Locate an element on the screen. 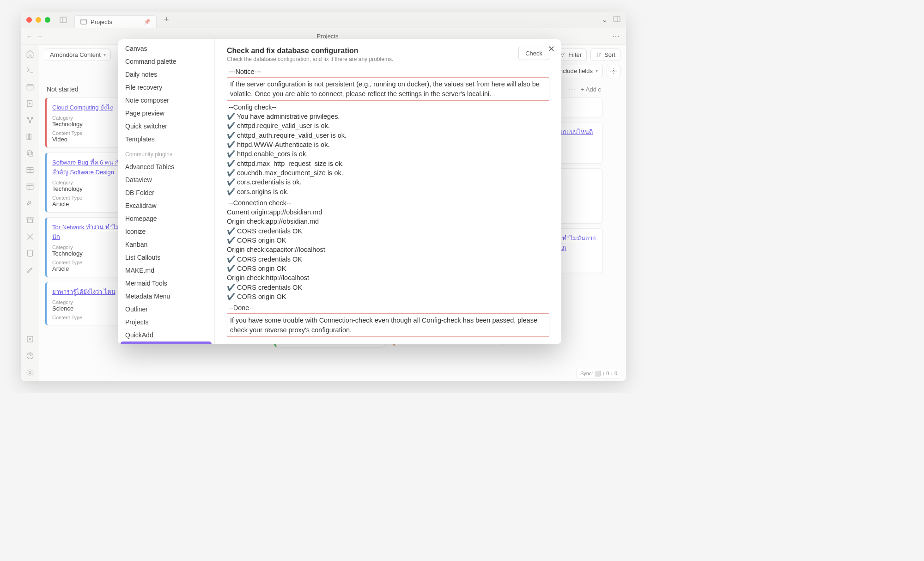 The height and width of the screenshot is (561, 924). archive-icon is located at coordinates (30, 220).